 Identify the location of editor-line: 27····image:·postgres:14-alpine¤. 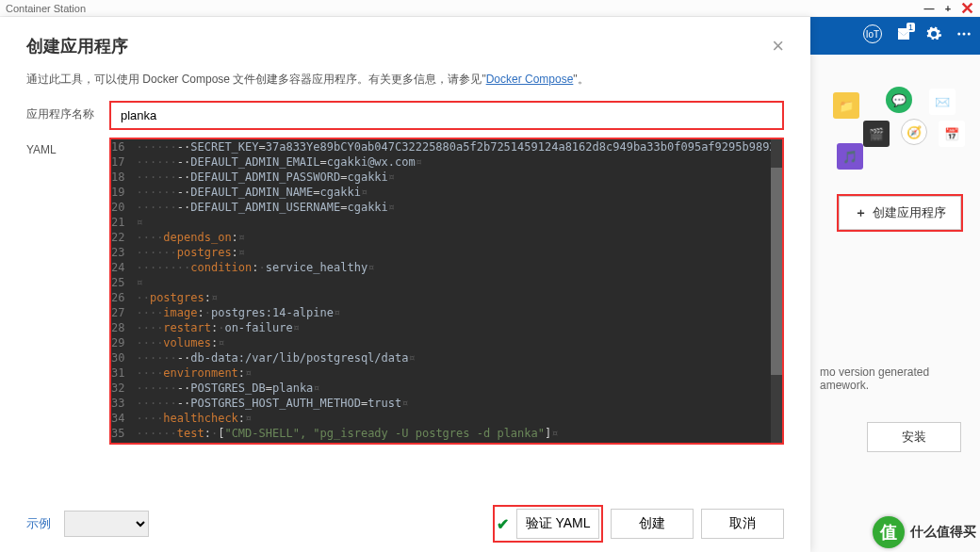
(447, 313).